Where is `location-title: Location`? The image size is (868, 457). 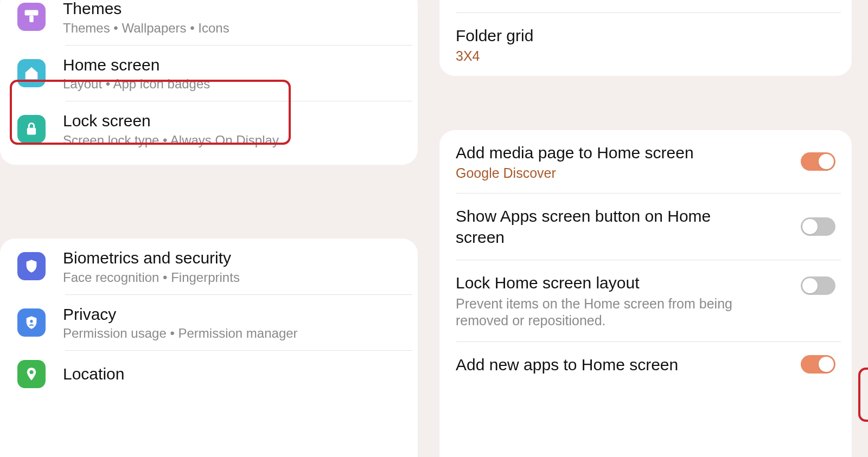 location-title: Location is located at coordinates (234, 374).